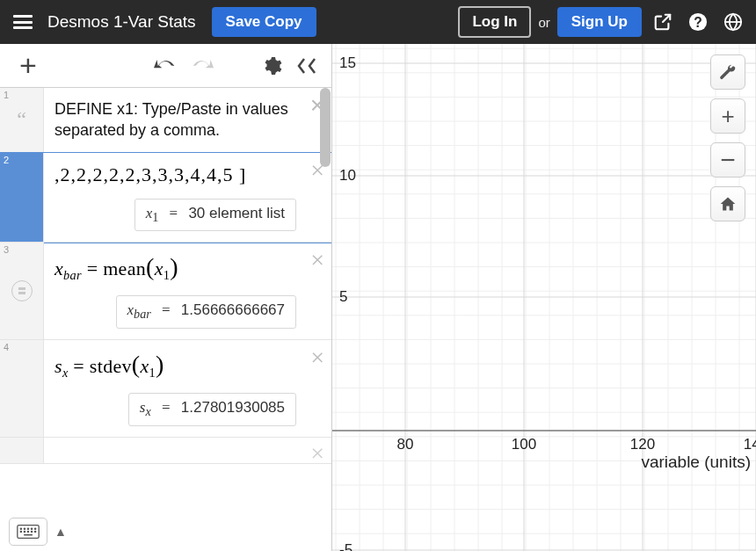 Image resolution: width=756 pixels, height=551 pixels. I want to click on keyboard-button, so click(28, 532).